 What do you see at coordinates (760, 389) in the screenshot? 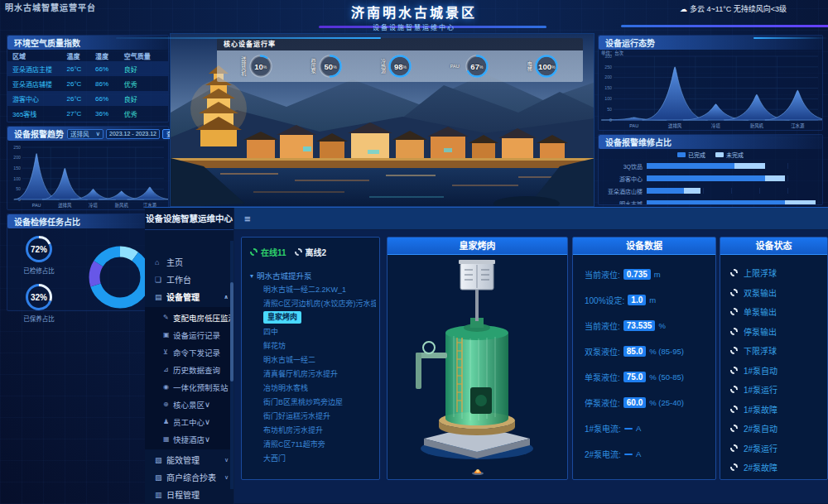
I see `status-label: 1#泵运行` at bounding box center [760, 389].